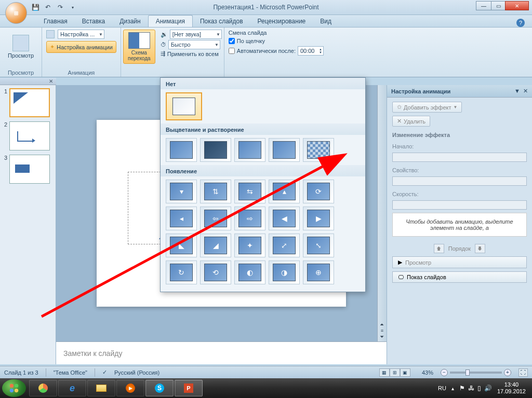  I want to click on on-click-checkbox: По щелчку, so click(247, 41).